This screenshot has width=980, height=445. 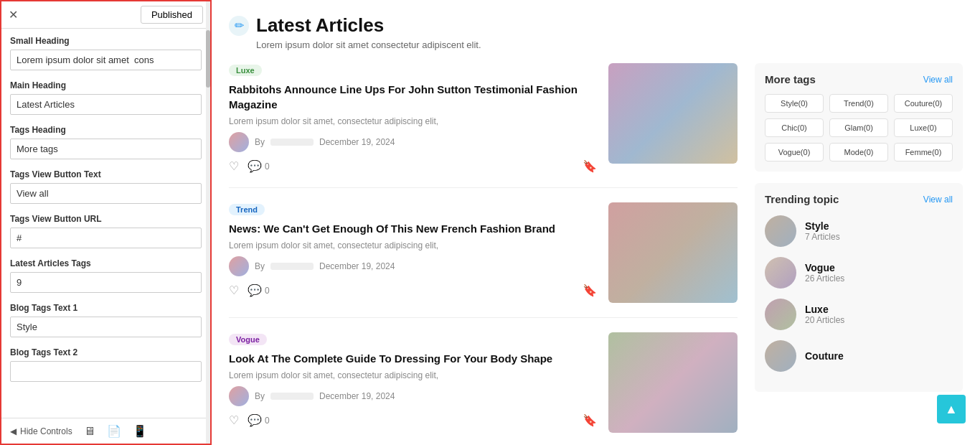 I want to click on article-meta-0: By December 19, 2024, so click(x=413, y=142).